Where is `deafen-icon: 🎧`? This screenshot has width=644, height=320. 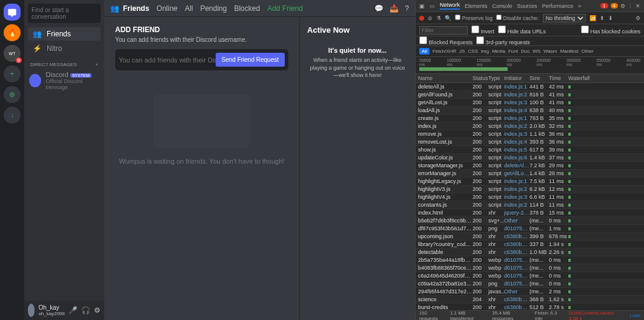
deafen-icon: 🎧 is located at coordinates (86, 310).